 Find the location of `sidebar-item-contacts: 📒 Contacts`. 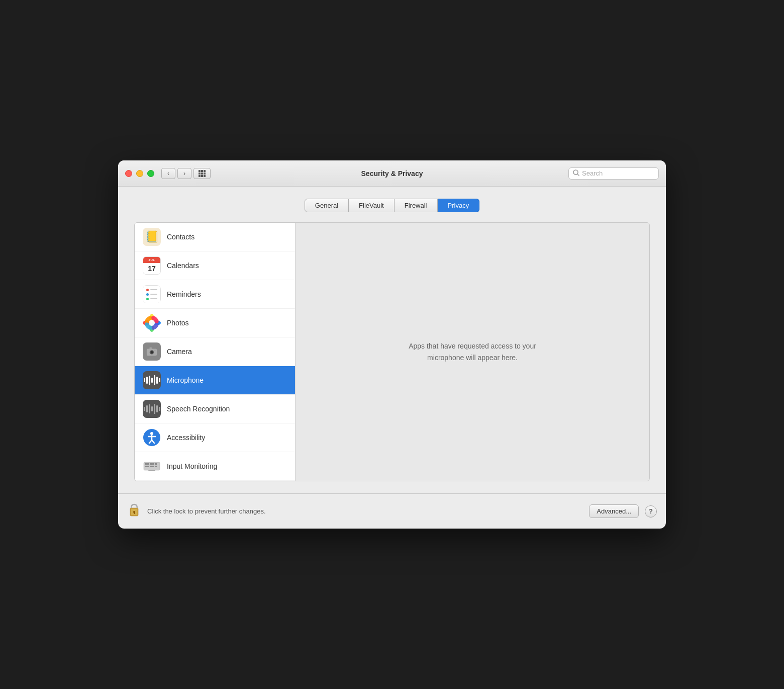

sidebar-item-contacts: 📒 Contacts is located at coordinates (215, 237).